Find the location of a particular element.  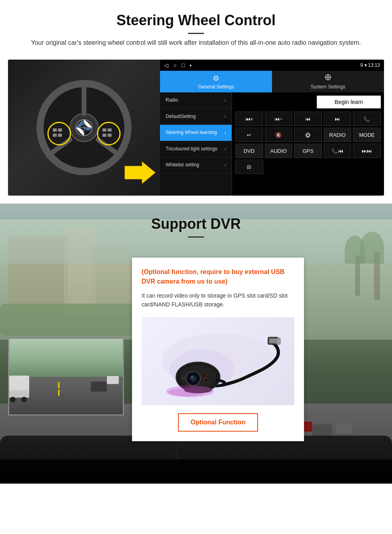

chevron-icon: › is located at coordinates (225, 100).